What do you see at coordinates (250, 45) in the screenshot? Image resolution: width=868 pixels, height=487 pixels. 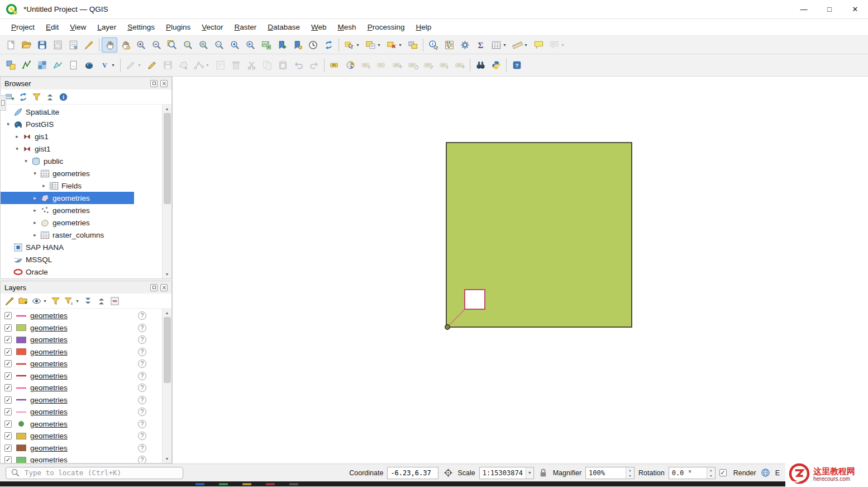 I see `zoom-next-button` at bounding box center [250, 45].